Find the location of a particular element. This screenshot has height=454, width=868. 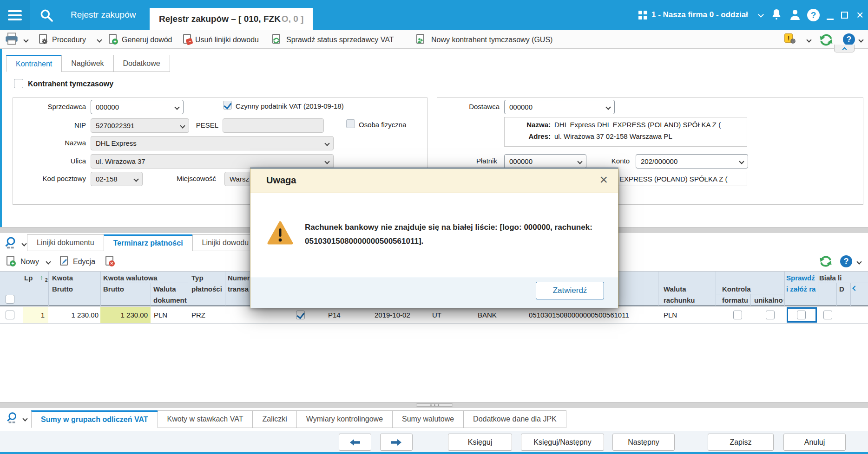

company-chevron-down-icon is located at coordinates (761, 15).